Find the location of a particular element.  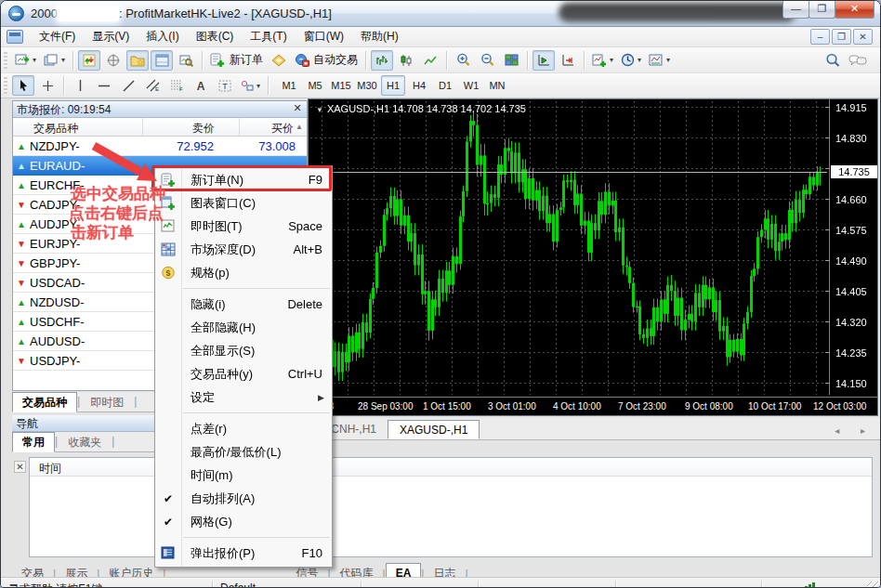

menu-2: 插入(I) is located at coordinates (162, 37).